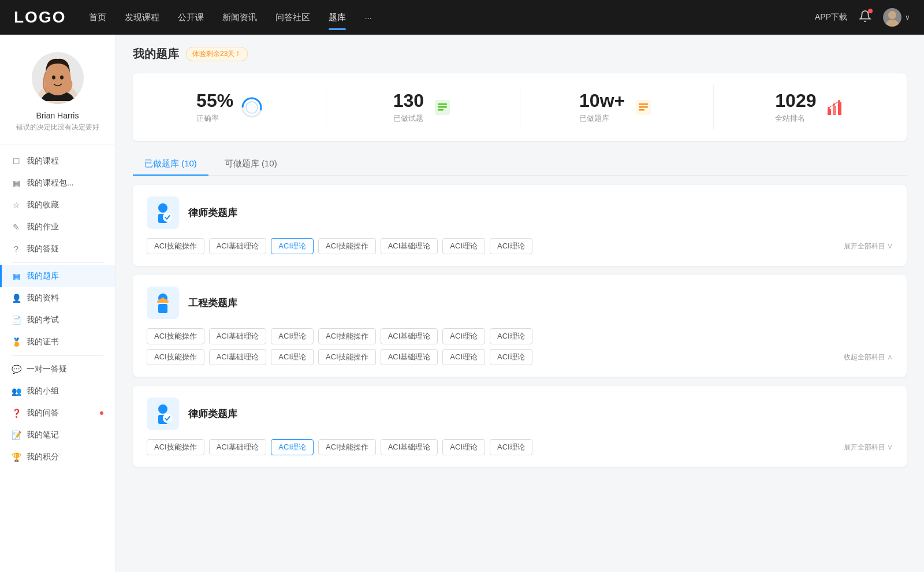 This screenshot has width=924, height=572. Describe the element at coordinates (238, 357) in the screenshot. I see `tag-1-1-1: ACI基础理论` at that location.